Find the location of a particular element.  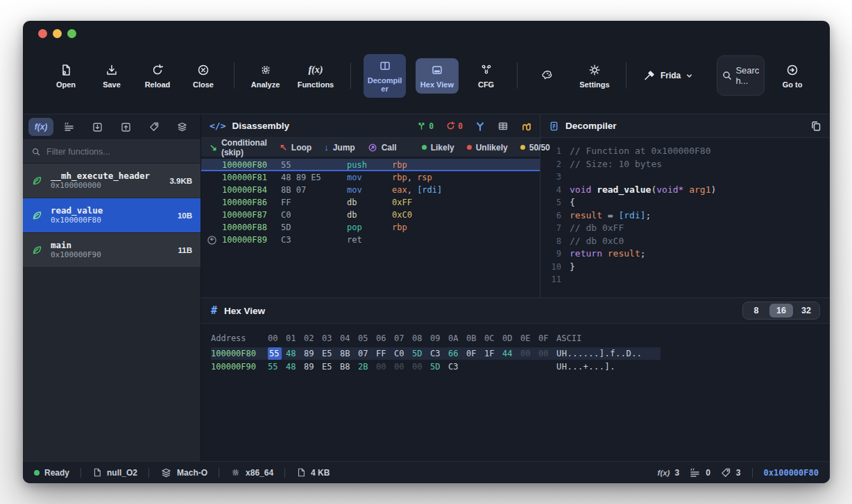

hex-row: 100000F90554889E5B82B0000005DC3UH...+...… is located at coordinates (436, 367).